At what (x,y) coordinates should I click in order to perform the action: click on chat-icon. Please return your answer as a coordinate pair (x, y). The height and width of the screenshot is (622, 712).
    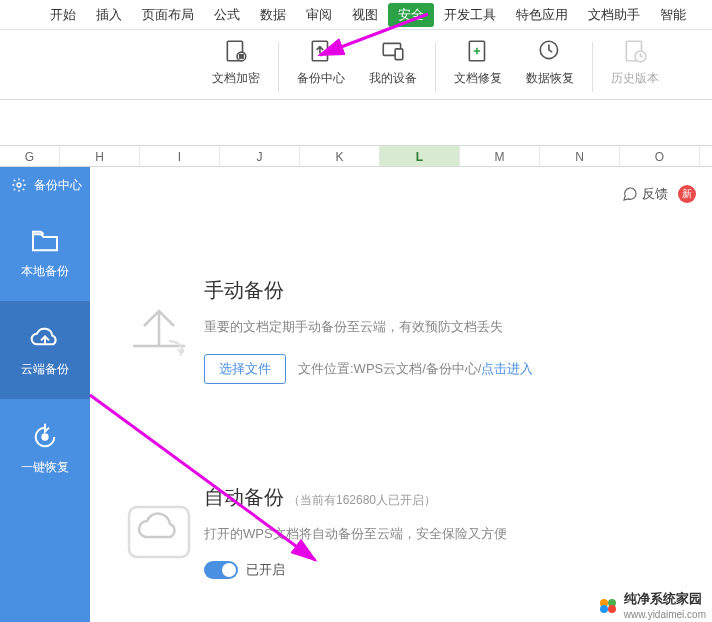
    Looking at the image, I should click on (630, 194).